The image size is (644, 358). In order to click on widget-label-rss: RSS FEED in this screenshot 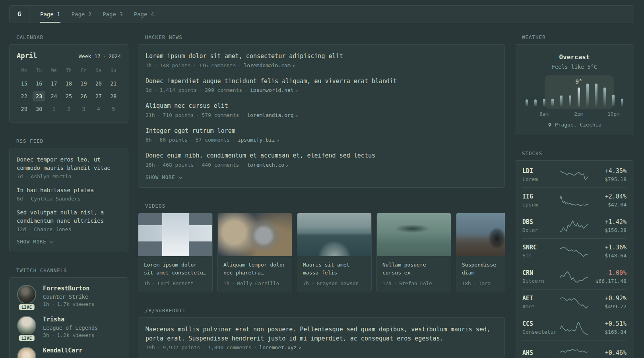, I will do `click(72, 141)`.